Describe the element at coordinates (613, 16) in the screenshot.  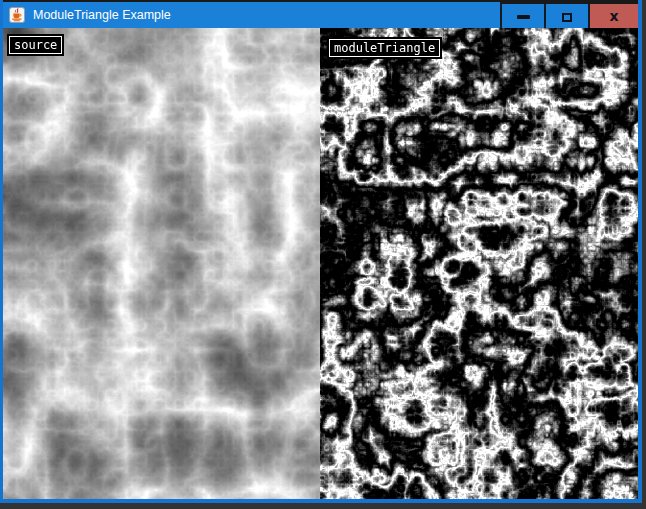
I see `close-button: x` at that location.